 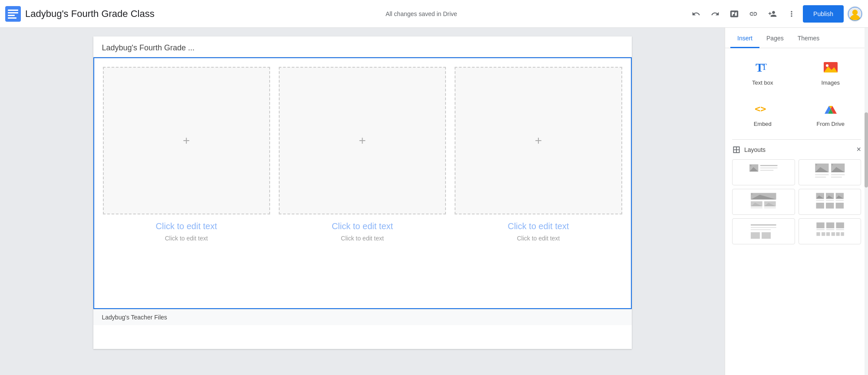 What do you see at coordinates (831, 114) in the screenshot?
I see `insert-from-drive: From Drive` at bounding box center [831, 114].